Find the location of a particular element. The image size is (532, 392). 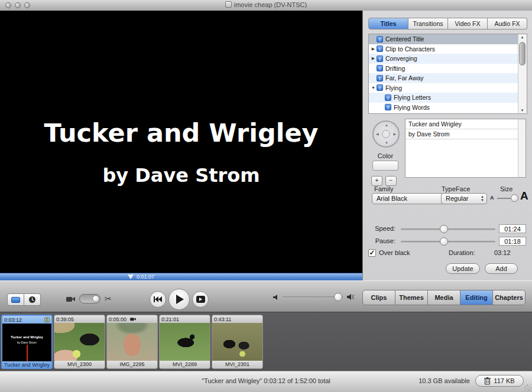

disclosure-triangle: ▼ is located at coordinates (374, 87).